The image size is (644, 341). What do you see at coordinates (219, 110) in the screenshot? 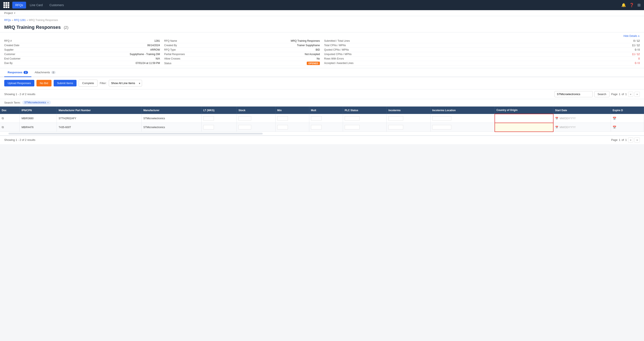
I see `col-lt: LT (WKS)` at bounding box center [219, 110].